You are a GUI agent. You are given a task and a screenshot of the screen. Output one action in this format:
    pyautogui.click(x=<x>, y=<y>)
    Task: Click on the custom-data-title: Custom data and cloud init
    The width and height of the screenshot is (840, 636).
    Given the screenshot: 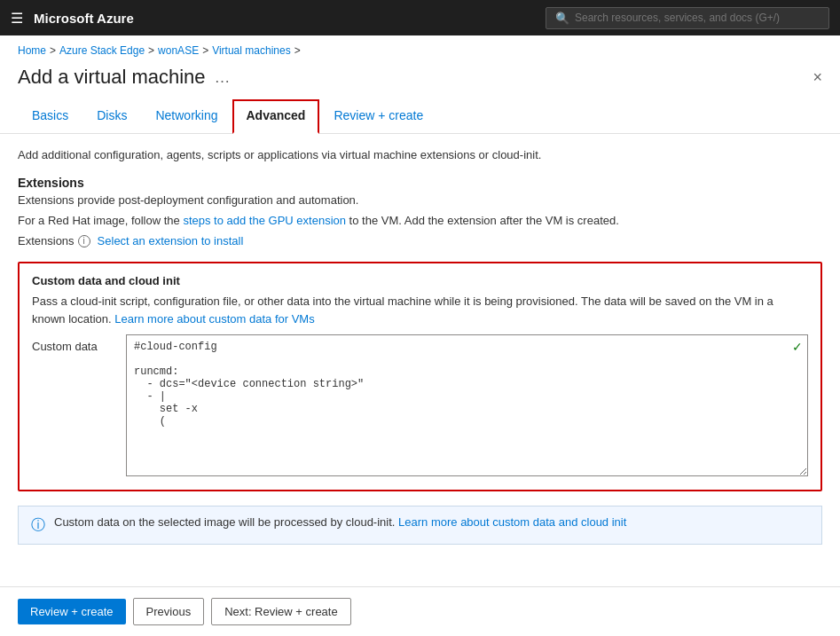 What is the action you would take?
    pyautogui.click(x=420, y=280)
    